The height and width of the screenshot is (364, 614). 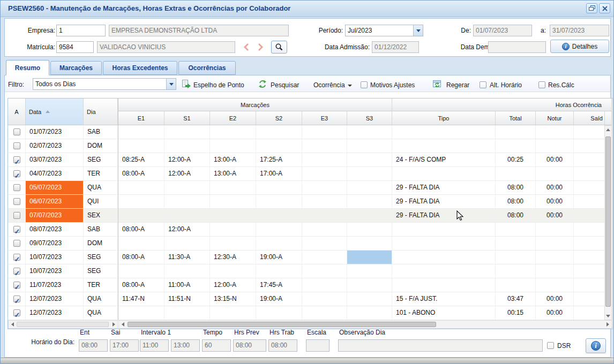 What do you see at coordinates (140, 68) in the screenshot?
I see `tab-horas-excedentes: Horas Excedentes` at bounding box center [140, 68].